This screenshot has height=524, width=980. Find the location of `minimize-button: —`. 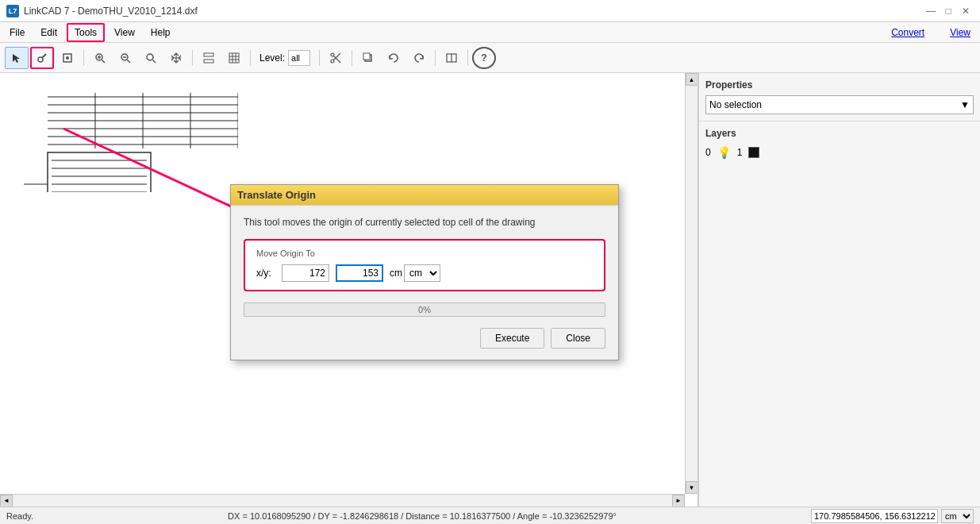

minimize-button: — is located at coordinates (931, 11).